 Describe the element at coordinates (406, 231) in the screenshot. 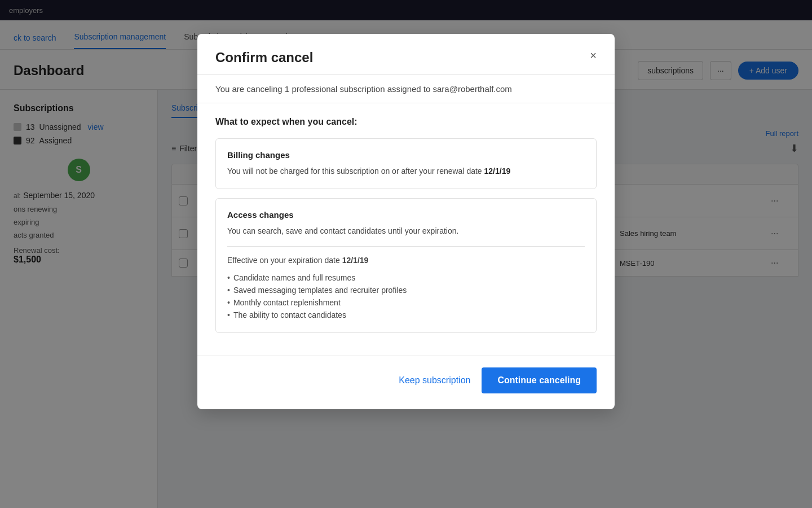

I see `access-card-text: You can search, save and contact candida…` at that location.